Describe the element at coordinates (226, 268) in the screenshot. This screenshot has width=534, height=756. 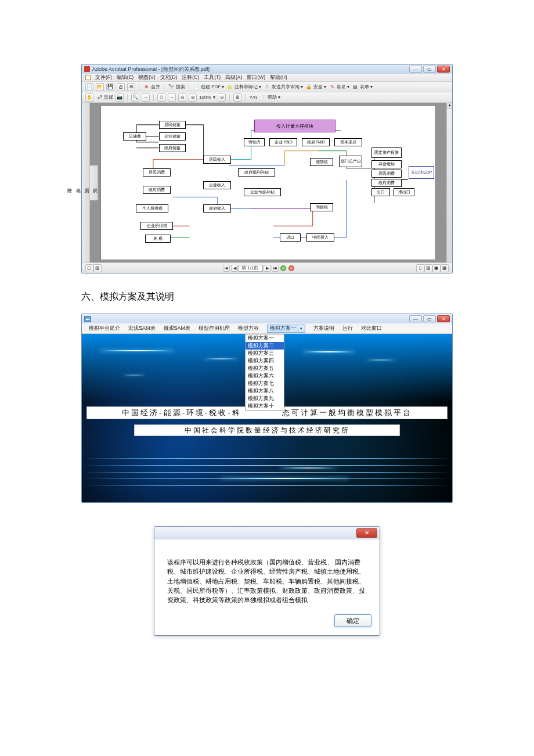
I see `first-page-icon: ⏮` at that location.